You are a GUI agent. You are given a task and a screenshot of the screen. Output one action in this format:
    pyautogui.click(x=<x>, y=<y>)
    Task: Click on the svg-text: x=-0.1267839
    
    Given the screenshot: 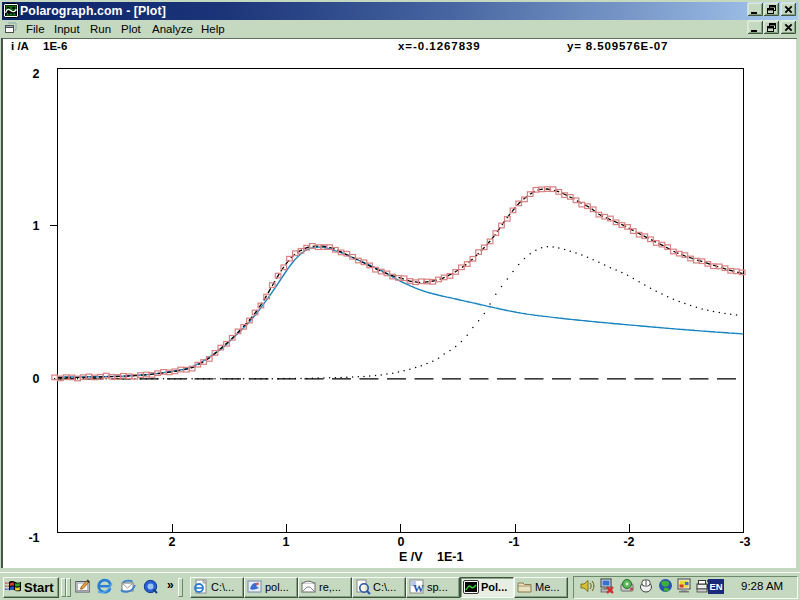 What is the action you would take?
    pyautogui.click(x=440, y=46)
    